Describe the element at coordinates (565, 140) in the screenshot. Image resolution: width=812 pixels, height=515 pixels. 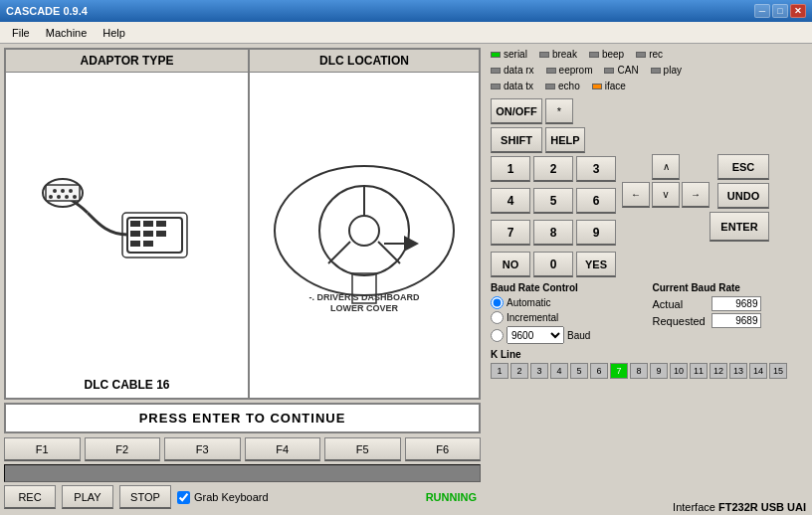
I see `help-button: HELP` at that location.